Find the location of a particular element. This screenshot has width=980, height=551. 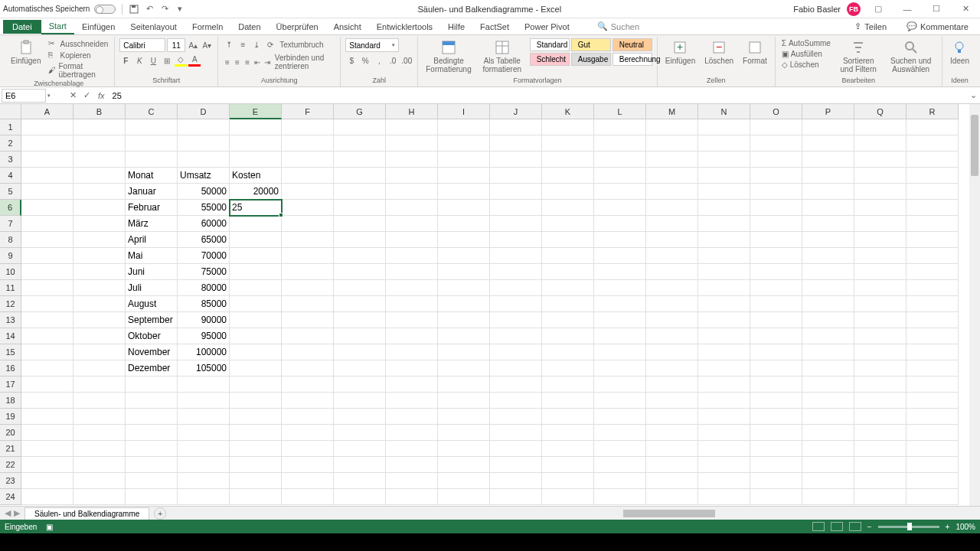

row-header: 14 is located at coordinates (11, 337).